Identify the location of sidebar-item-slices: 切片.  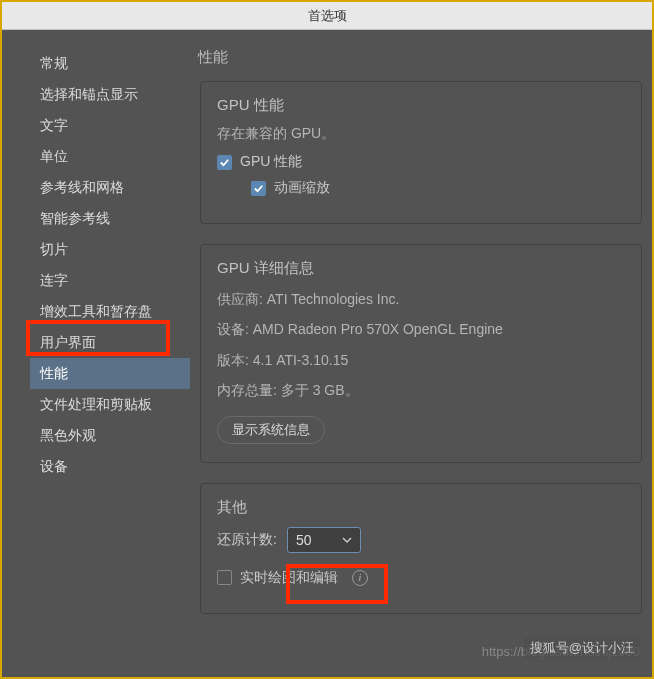
(110, 250).